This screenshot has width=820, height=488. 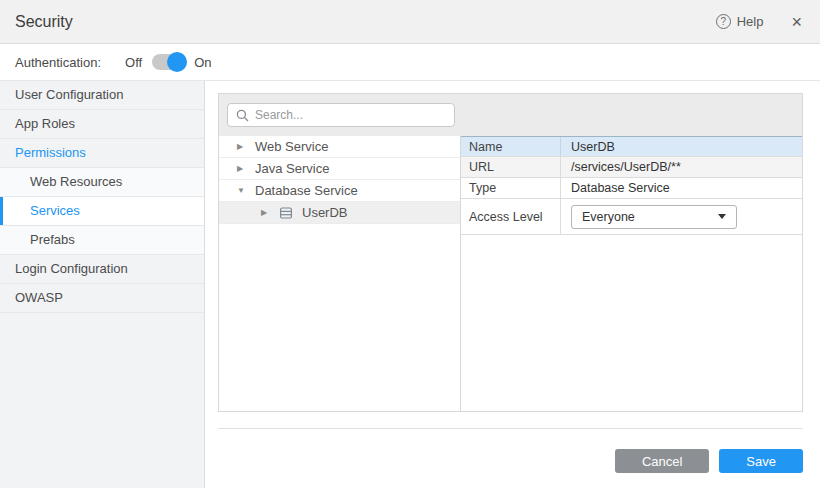 What do you see at coordinates (350, 115) in the screenshot?
I see `search-input` at bounding box center [350, 115].